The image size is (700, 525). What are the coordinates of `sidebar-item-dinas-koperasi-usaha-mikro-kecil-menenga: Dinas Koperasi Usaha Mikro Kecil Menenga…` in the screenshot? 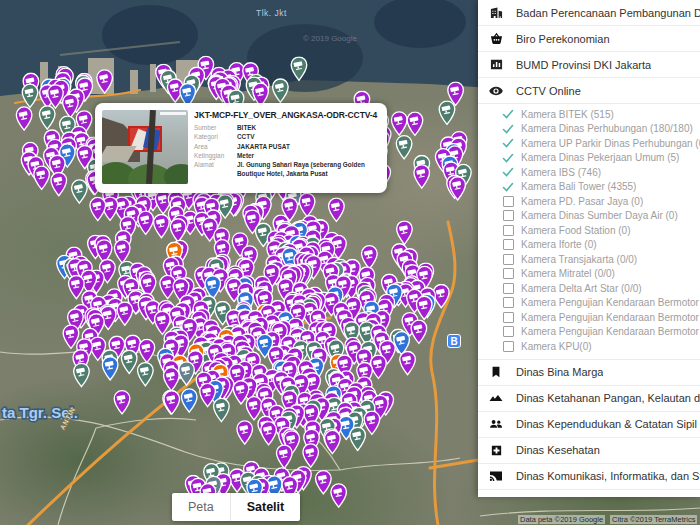 It's located at (589, 494).